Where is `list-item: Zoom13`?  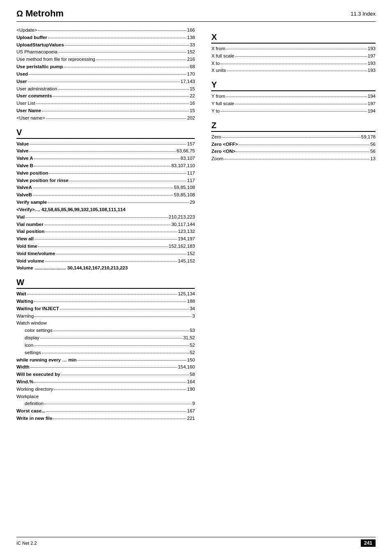 list-item: Zoom13 is located at coordinates (293, 159).